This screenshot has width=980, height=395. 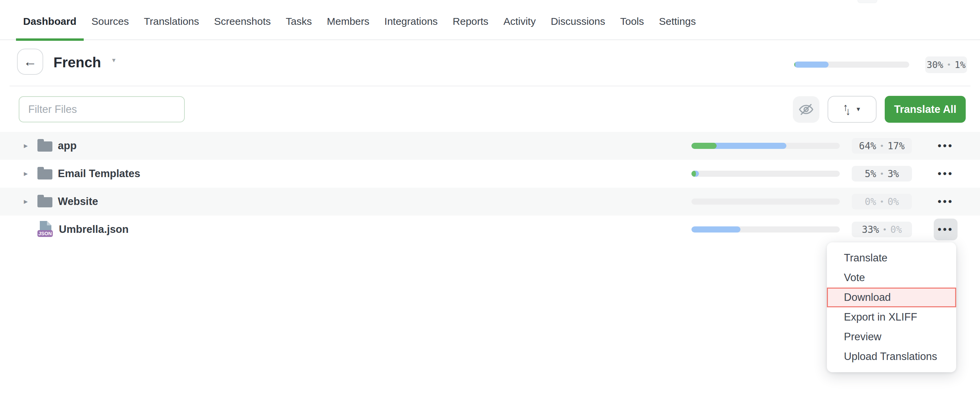 What do you see at coordinates (490, 109) in the screenshot?
I see `files-toolbar: ↑↓ ▼ Translate All` at bounding box center [490, 109].